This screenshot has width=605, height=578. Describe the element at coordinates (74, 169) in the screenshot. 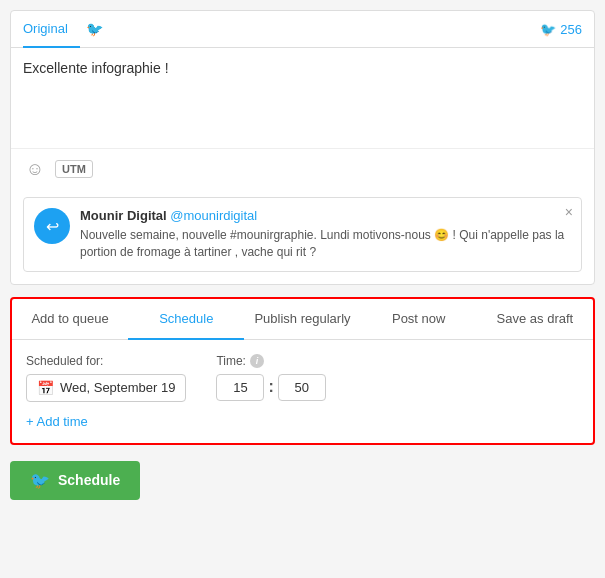

I see `utm-button: UTM` at that location.